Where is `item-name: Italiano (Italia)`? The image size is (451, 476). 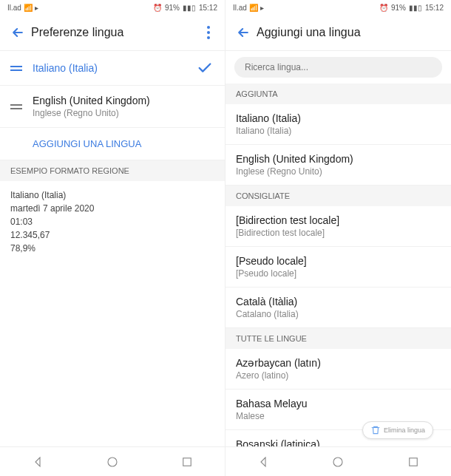
item-name: Italiano (Italia) is located at coordinates (339, 118).